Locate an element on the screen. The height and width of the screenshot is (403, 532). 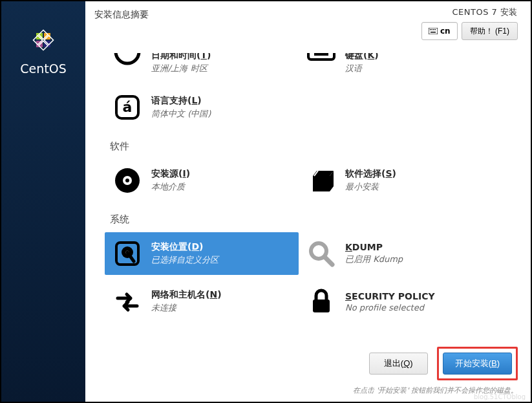
spoke-install-destination: 安装位置(D) 已选择自定义分区 is located at coordinates (202, 254).